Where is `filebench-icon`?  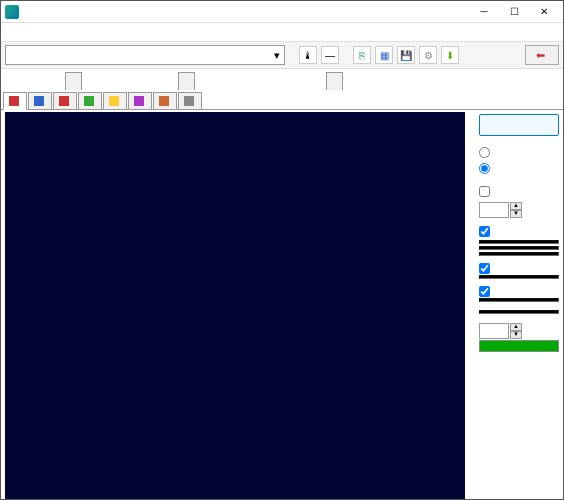
filebench-icon is located at coordinates (164, 101).